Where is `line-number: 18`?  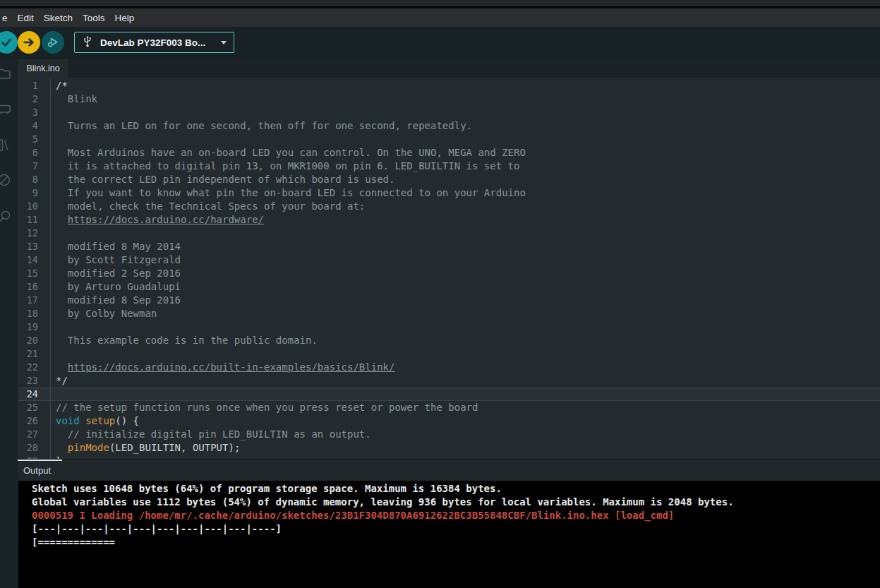
line-number: 18 is located at coordinates (35, 313).